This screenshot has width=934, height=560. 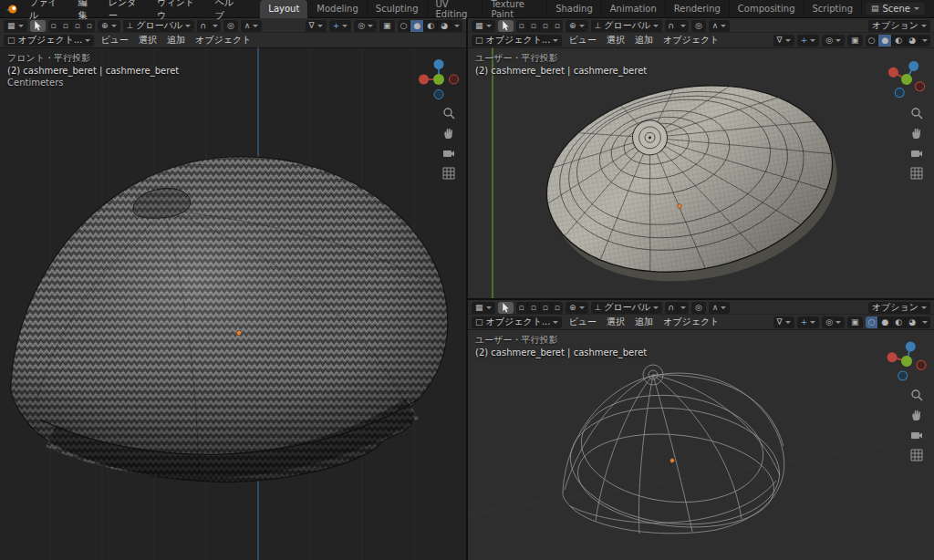 What do you see at coordinates (456, 9) in the screenshot?
I see `tab-uv-editing: UV Editing` at bounding box center [456, 9].